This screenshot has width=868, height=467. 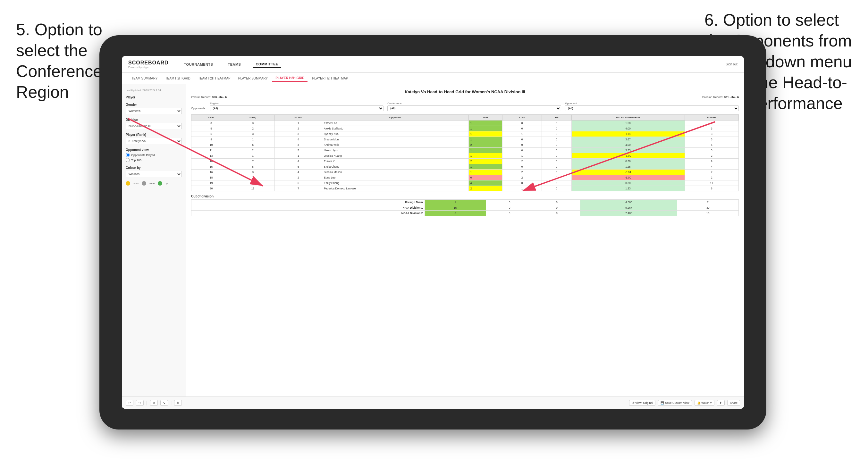 I want to click on division-label: Division, so click(x=154, y=120).